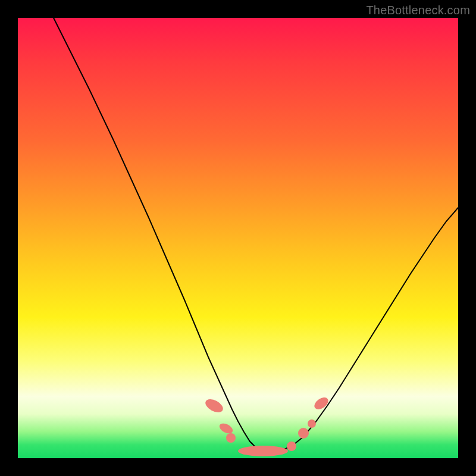 This screenshot has width=476, height=476. I want to click on watermark-text: TheBottleneck.com, so click(418, 11).